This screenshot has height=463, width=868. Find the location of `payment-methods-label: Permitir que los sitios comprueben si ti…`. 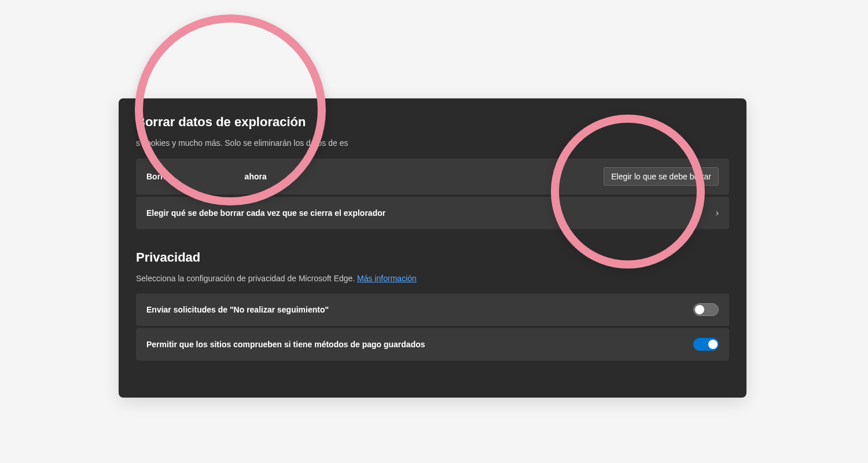

payment-methods-label: Permitir que los sitios comprueben si ti… is located at coordinates (286, 344).